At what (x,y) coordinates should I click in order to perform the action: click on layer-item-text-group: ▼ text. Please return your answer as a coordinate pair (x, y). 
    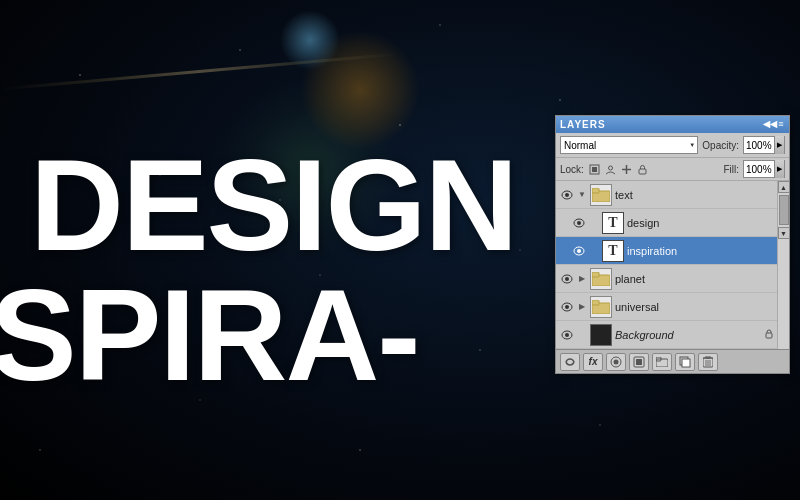
    Looking at the image, I should click on (666, 195).